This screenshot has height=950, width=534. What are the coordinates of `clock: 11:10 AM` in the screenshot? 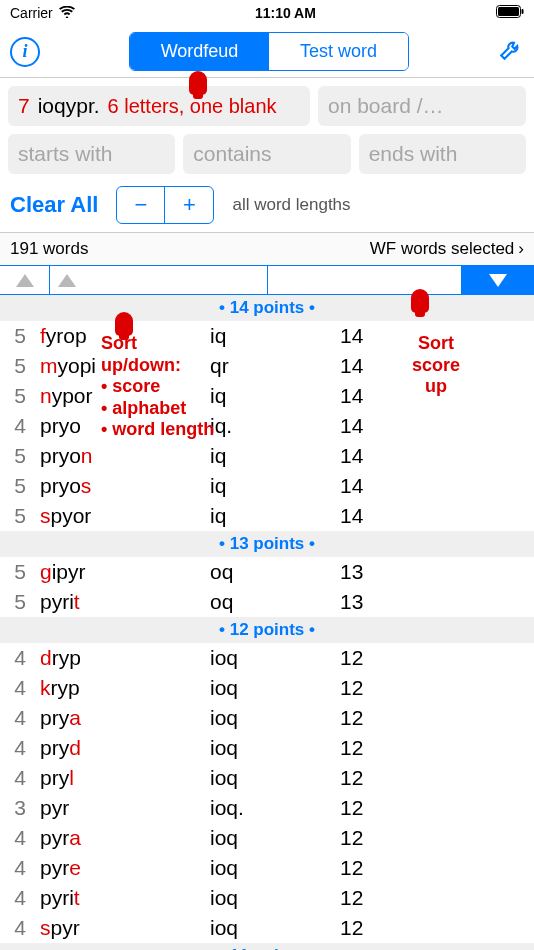 It's located at (286, 13).